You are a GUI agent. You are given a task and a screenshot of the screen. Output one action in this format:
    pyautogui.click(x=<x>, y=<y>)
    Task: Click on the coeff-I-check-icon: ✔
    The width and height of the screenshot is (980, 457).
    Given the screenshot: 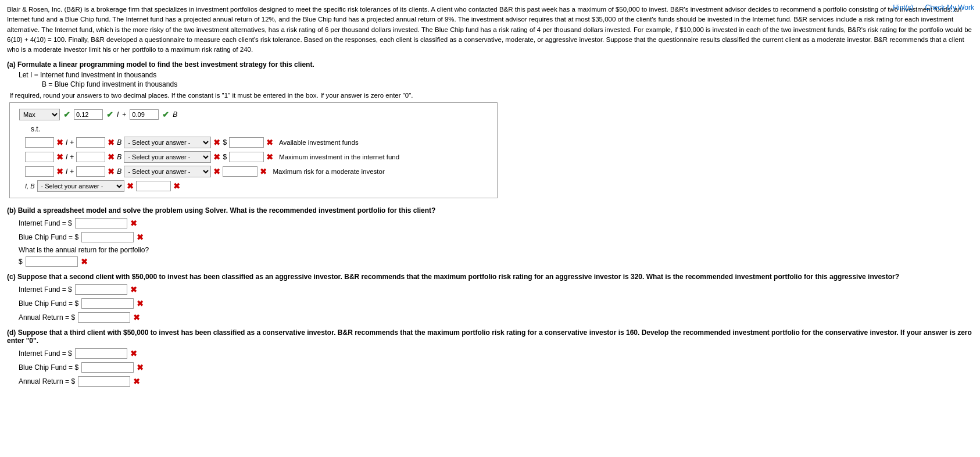 What is the action you would take?
    pyautogui.click(x=110, y=115)
    